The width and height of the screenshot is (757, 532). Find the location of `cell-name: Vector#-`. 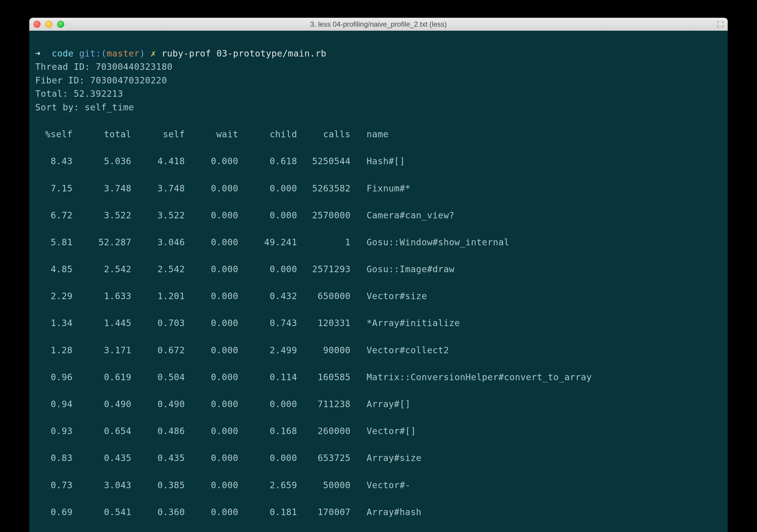

cell-name: Vector#- is located at coordinates (381, 485).